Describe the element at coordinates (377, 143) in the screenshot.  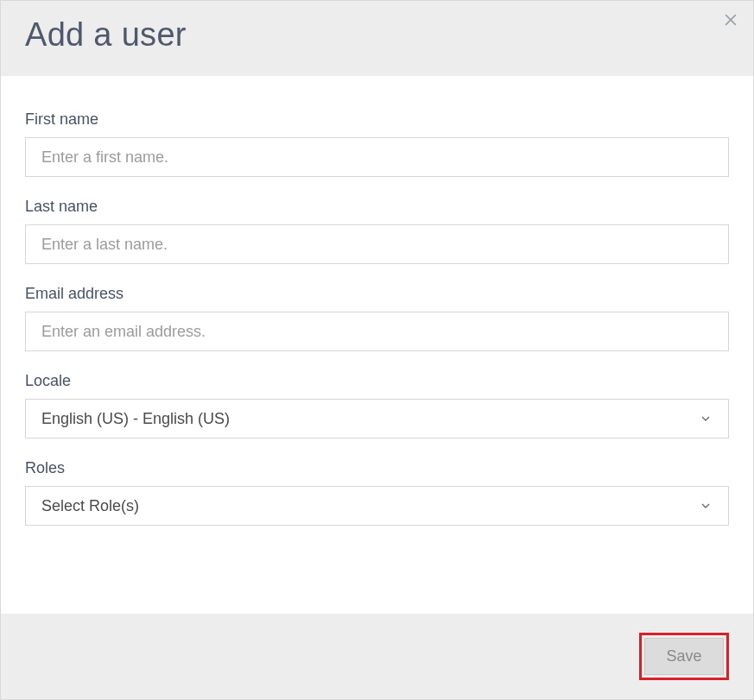
I see `first-name-group: First name` at that location.